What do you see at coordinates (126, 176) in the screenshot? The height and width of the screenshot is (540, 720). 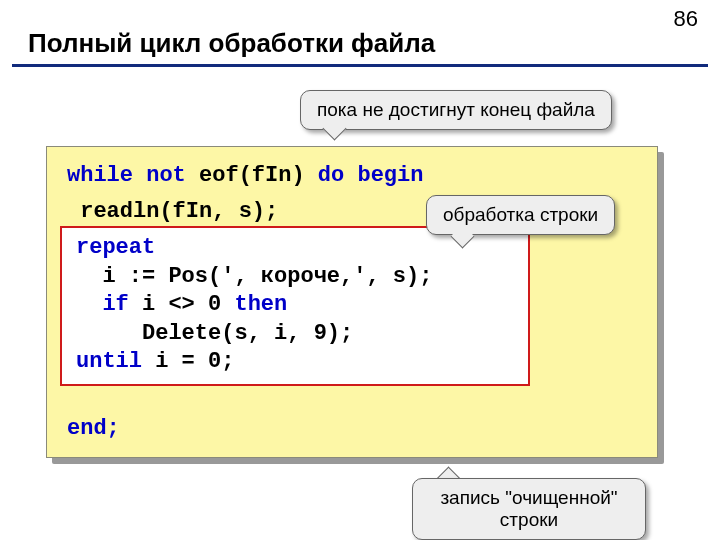 I see `kw-while-not: while not` at bounding box center [126, 176].